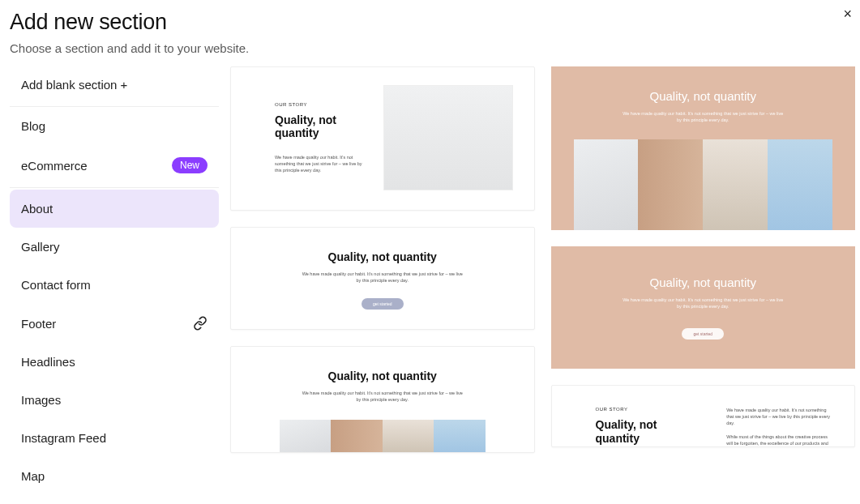  What do you see at coordinates (114, 246) in the screenshot?
I see `category-gallery: Gallery` at bounding box center [114, 246].